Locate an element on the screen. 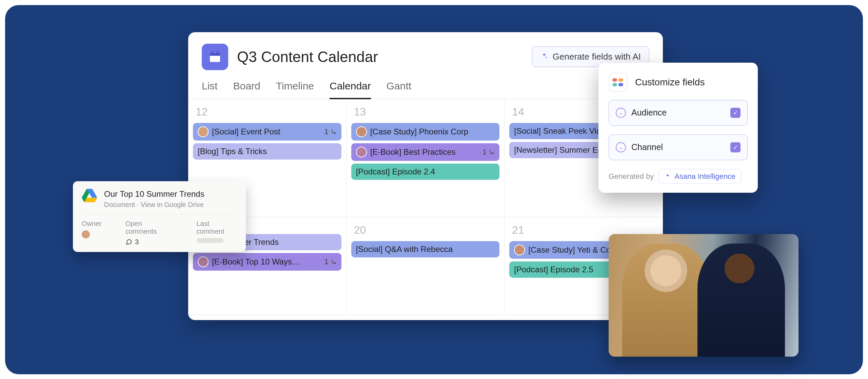 The image size is (868, 379). event-label: [Social] Q&A with Rebecca is located at coordinates (404, 249).